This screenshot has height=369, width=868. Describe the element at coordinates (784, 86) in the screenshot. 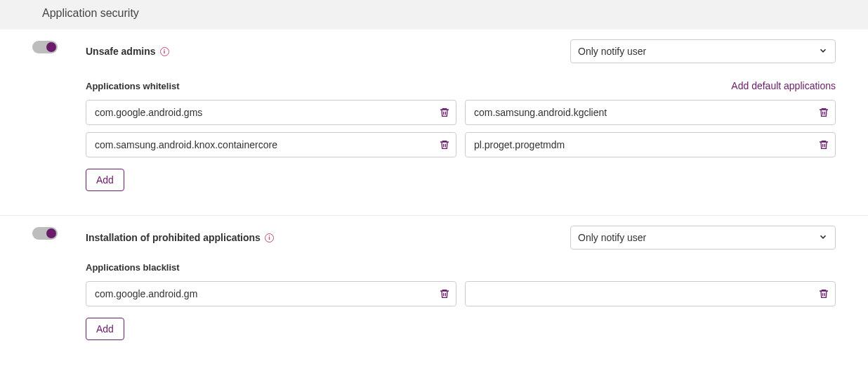

I see `add-default-applications-link: Add default applications` at that location.